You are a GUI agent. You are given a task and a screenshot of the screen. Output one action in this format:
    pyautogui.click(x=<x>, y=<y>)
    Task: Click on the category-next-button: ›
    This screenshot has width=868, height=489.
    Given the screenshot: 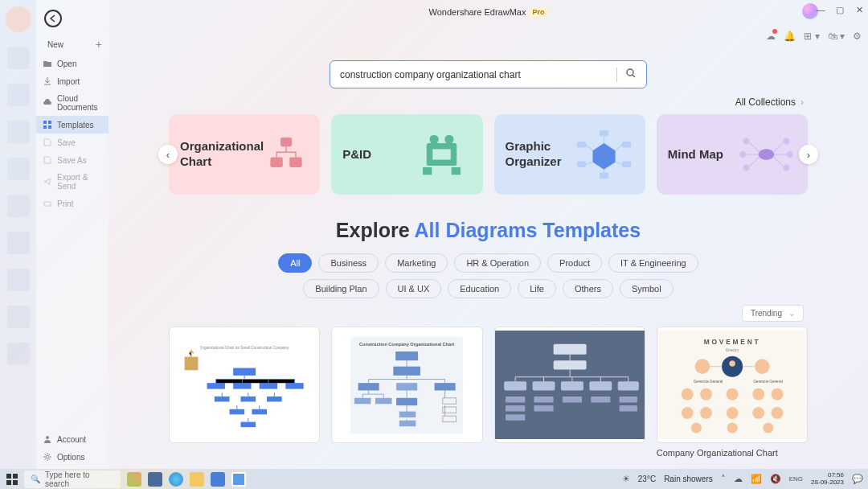 What is the action you would take?
    pyautogui.click(x=809, y=154)
    